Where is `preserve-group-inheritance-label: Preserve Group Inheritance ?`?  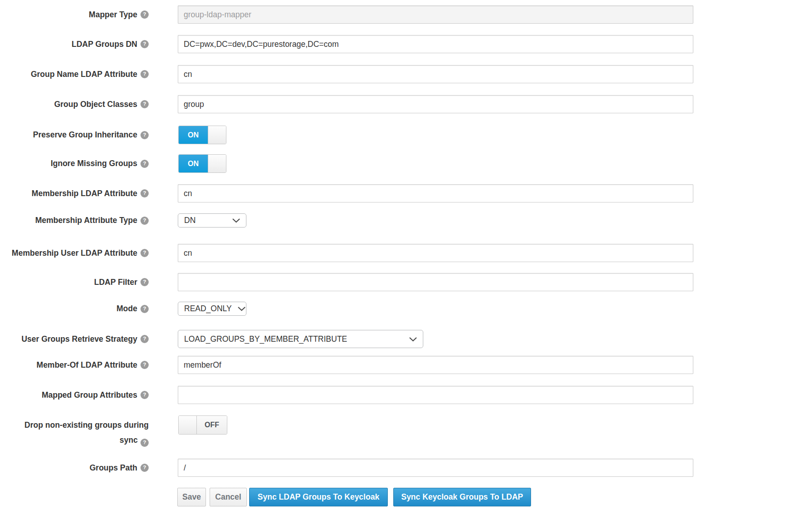
preserve-group-inheritance-label: Preserve Group Inheritance ? is located at coordinates (75, 135).